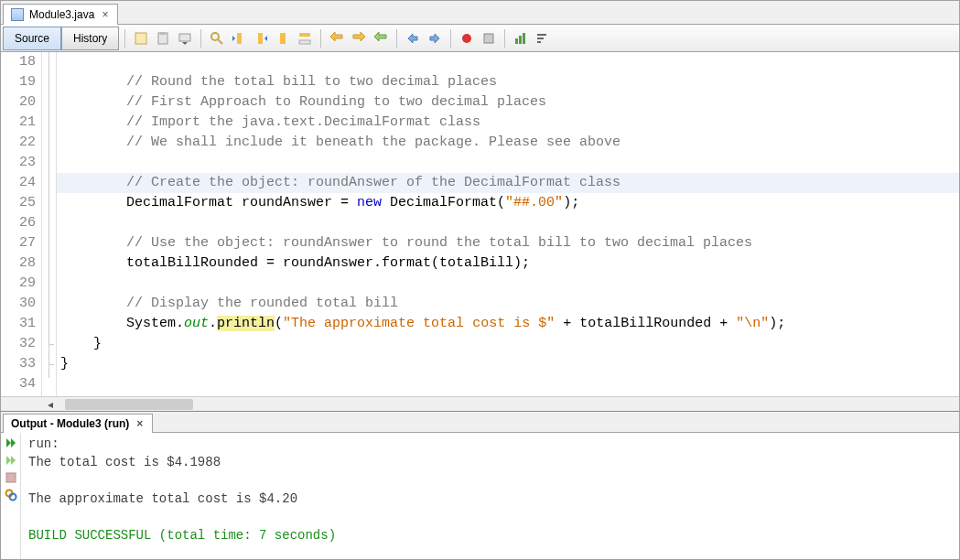  Describe the element at coordinates (18, 304) in the screenshot. I see `line-number: 30` at that location.